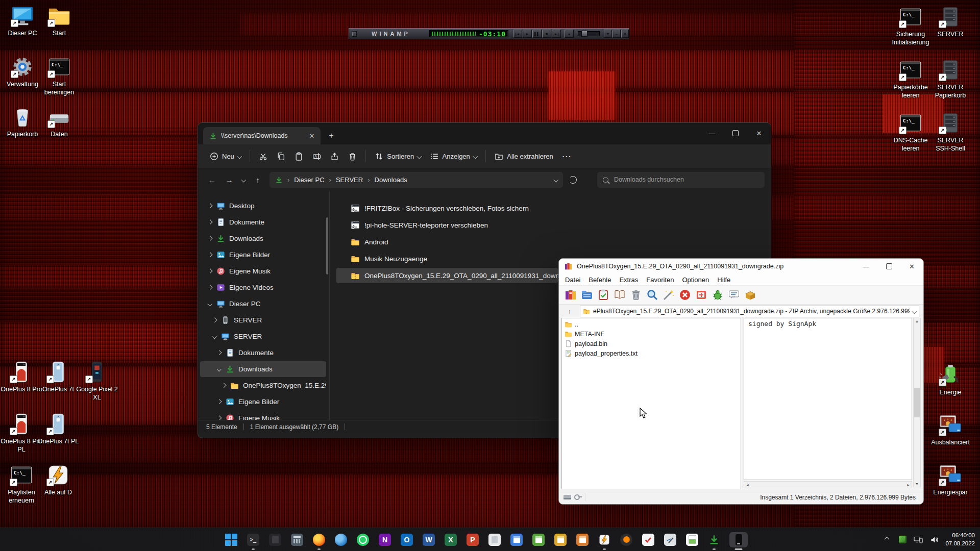  What do you see at coordinates (447, 276) in the screenshot?
I see `file-row-selected: OnePlus8TOxygen_15.E.29_OTA_0290_all_211…` at bounding box center [447, 276].